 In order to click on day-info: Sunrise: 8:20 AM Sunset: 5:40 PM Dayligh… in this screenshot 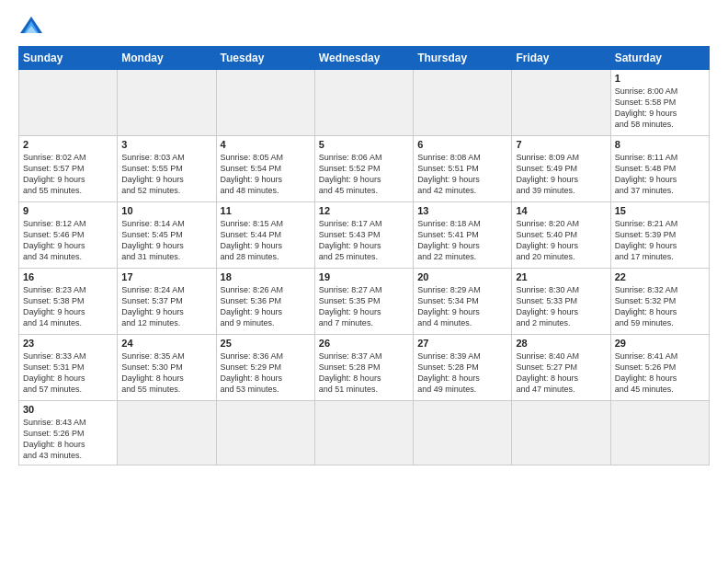, I will do `click(561, 241)`.